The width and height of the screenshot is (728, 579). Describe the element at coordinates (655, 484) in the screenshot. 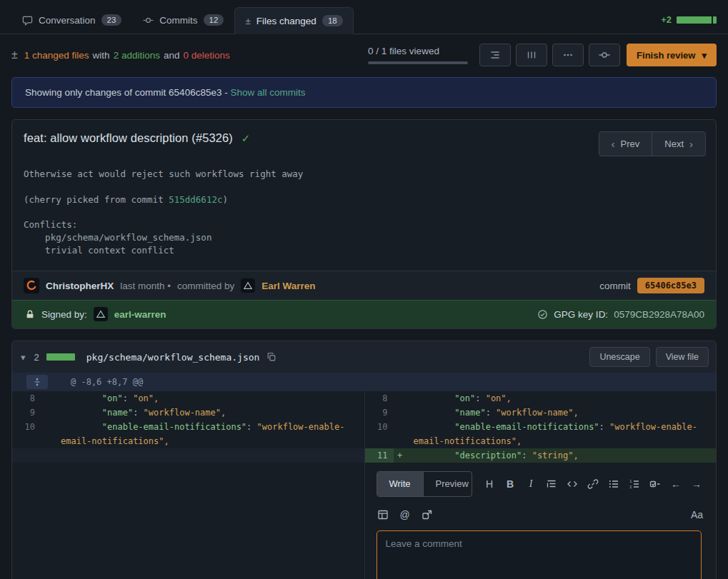

I see `task-list-button` at that location.